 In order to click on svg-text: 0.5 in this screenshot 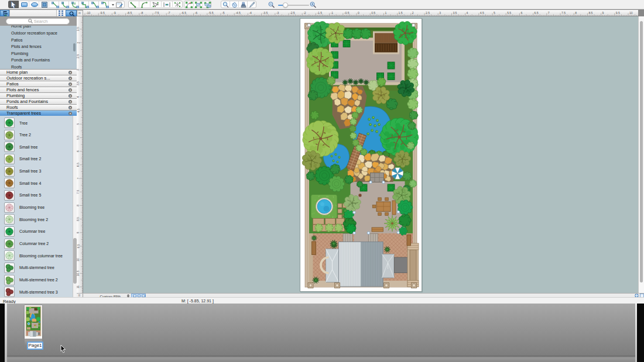, I will do `click(374, 13)`.